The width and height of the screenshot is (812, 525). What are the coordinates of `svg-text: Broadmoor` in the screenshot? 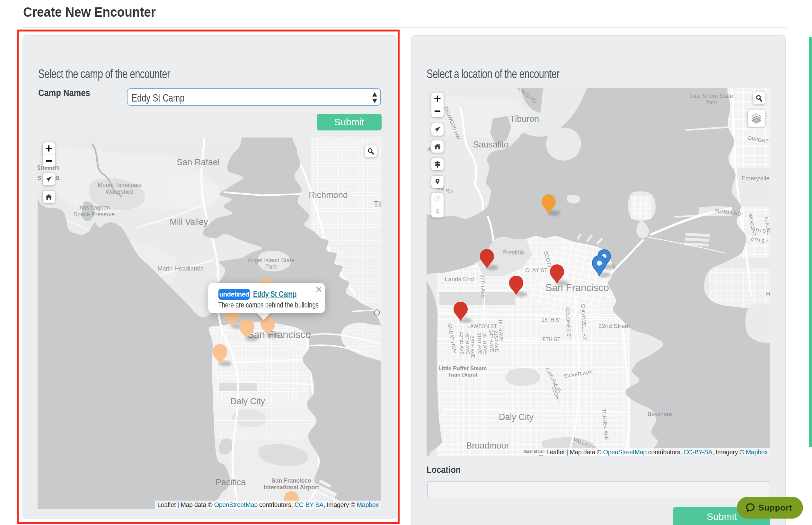 It's located at (488, 446).